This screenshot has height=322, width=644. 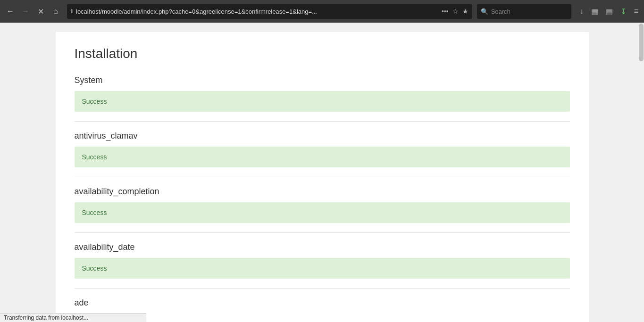 I want to click on bookmark-button: ☆, so click(x=456, y=11).